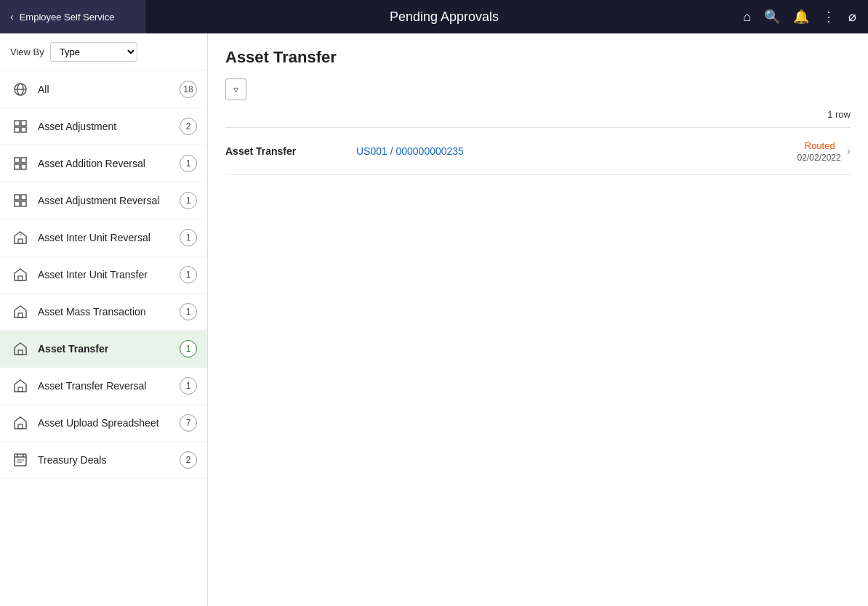  Describe the element at coordinates (20, 460) in the screenshot. I see `treasury-deals-icon` at that location.